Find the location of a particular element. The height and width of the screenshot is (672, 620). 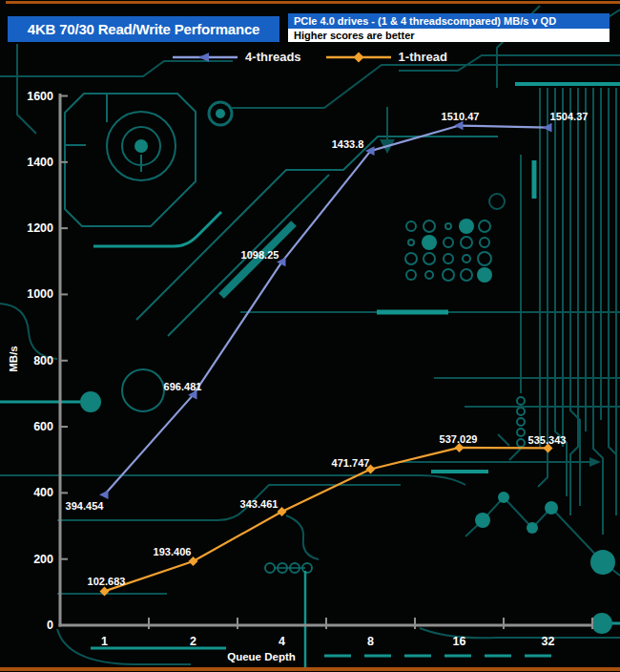

y-tick-label: 200 is located at coordinates (44, 559).